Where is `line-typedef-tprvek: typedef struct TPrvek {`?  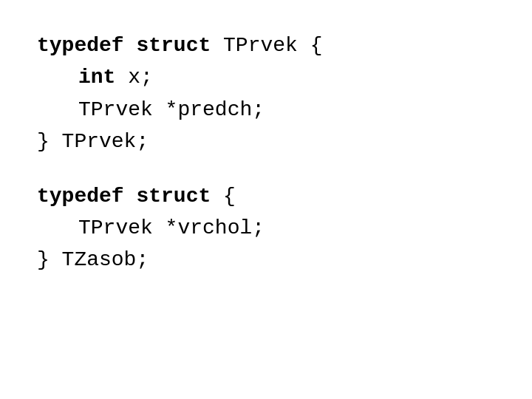 line-typedef-tprvek: typedef struct TPrvek { is located at coordinates (180, 46).